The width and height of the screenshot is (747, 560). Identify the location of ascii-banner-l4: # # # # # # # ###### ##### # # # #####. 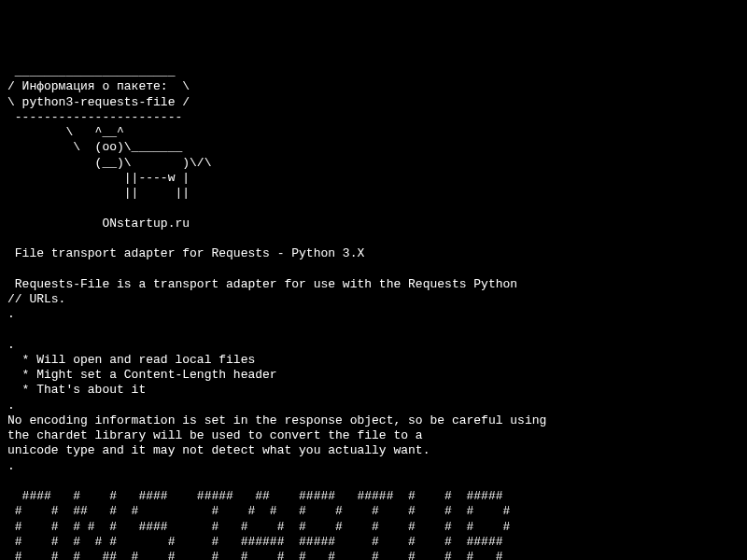
(256, 541).